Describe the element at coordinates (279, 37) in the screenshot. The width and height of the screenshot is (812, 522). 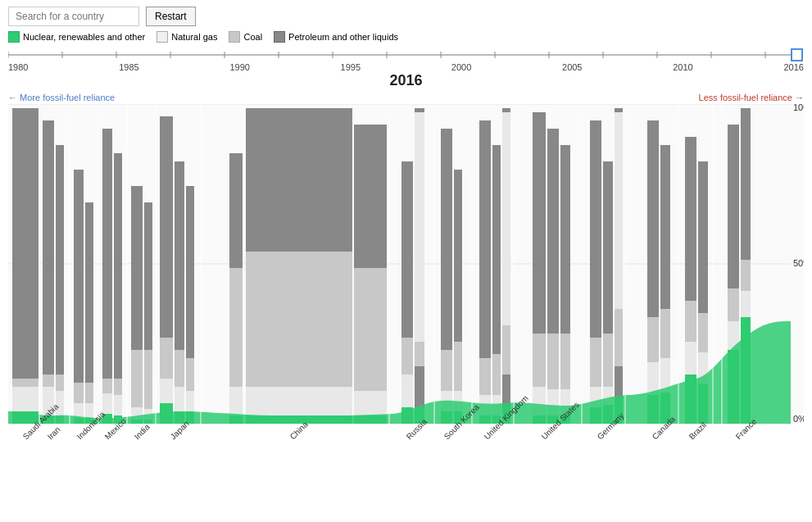
I see `petroleum-swatch` at that location.